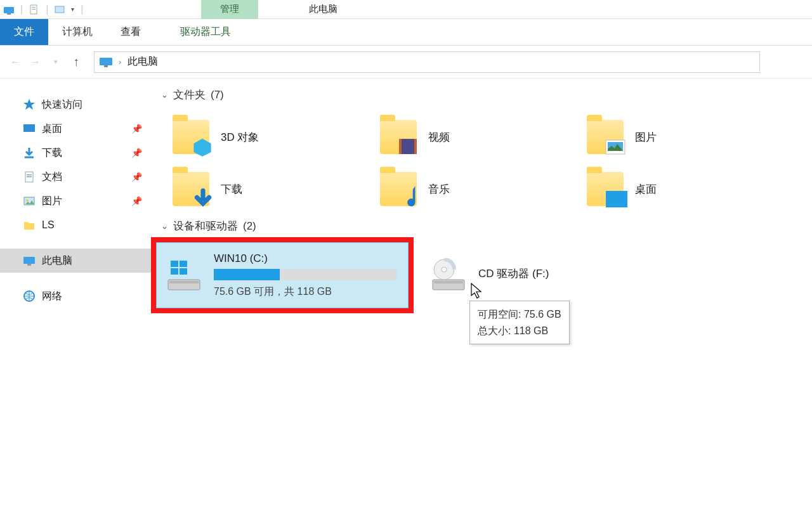  What do you see at coordinates (48, 225) in the screenshot?
I see `tree-label: LS` at bounding box center [48, 225].